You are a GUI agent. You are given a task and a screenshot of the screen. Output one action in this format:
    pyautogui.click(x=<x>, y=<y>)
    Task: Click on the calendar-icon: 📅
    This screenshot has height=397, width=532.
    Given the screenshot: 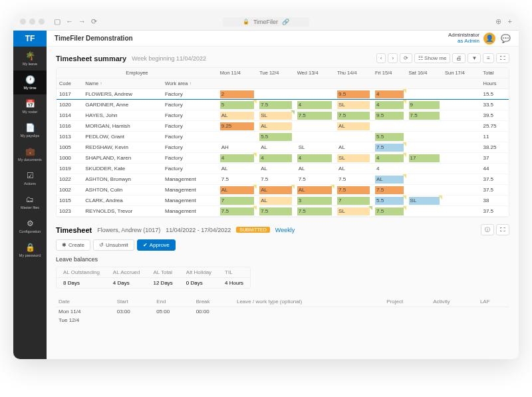 What is the action you would take?
    pyautogui.click(x=31, y=104)
    